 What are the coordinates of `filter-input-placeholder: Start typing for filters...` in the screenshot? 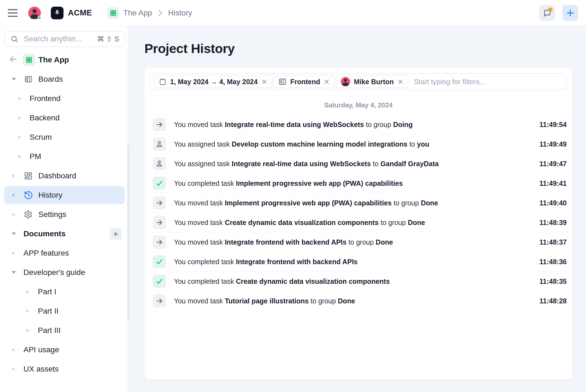 It's located at (450, 82).